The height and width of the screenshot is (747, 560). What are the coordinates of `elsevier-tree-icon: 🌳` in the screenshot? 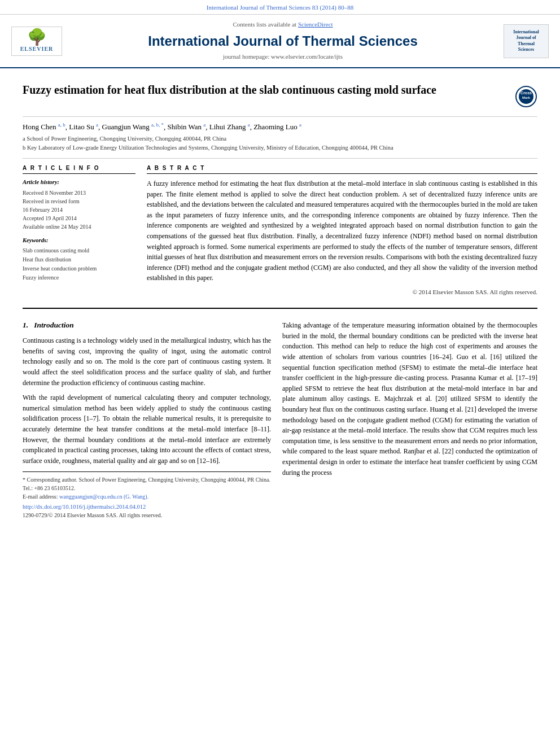 It's located at (37, 37).